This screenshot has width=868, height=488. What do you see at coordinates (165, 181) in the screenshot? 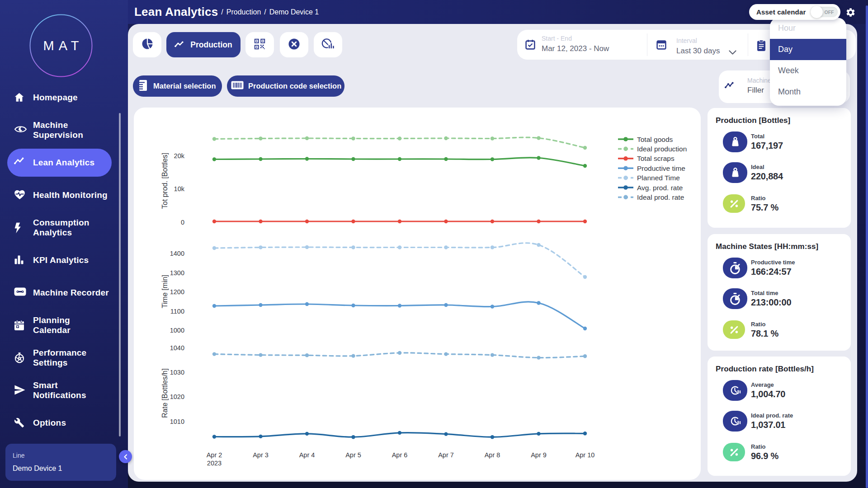
I see `svg-text: Tot prod. [Bottles]` at bounding box center [165, 181].